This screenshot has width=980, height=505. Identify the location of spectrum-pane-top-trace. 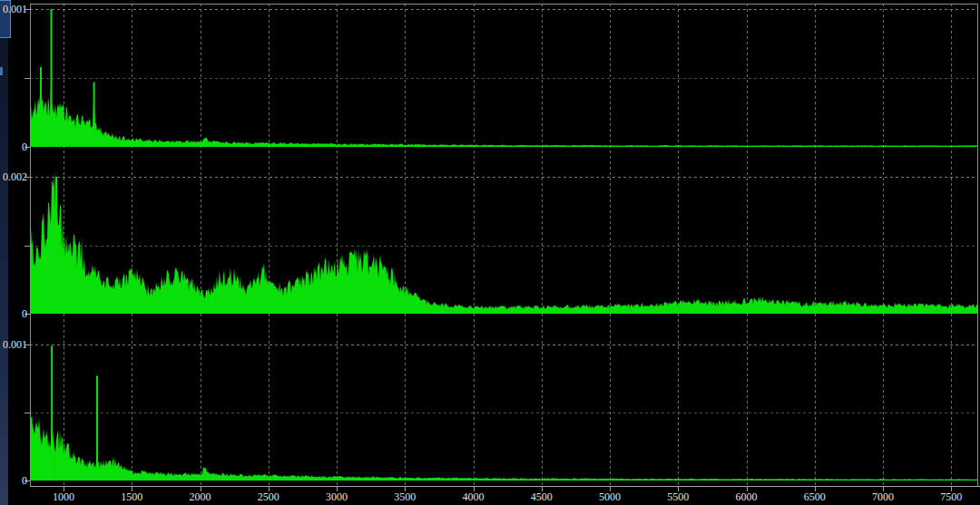
(505, 109).